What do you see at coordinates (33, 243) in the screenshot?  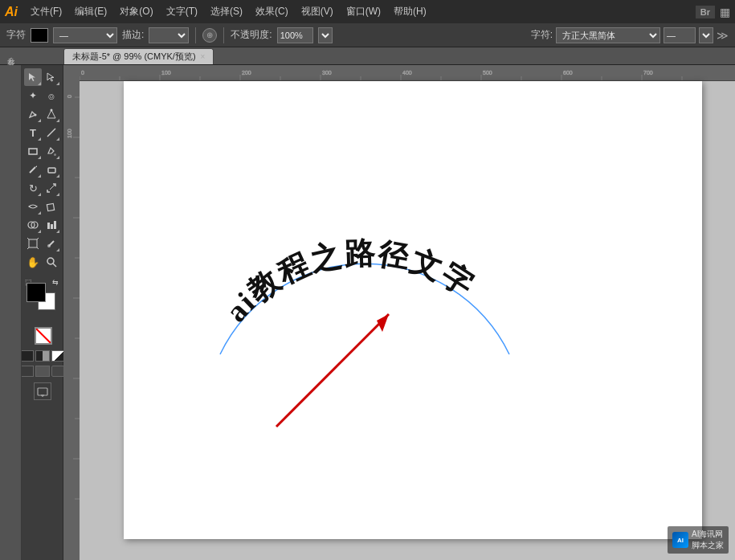 I see `artboard-tool` at bounding box center [33, 243].